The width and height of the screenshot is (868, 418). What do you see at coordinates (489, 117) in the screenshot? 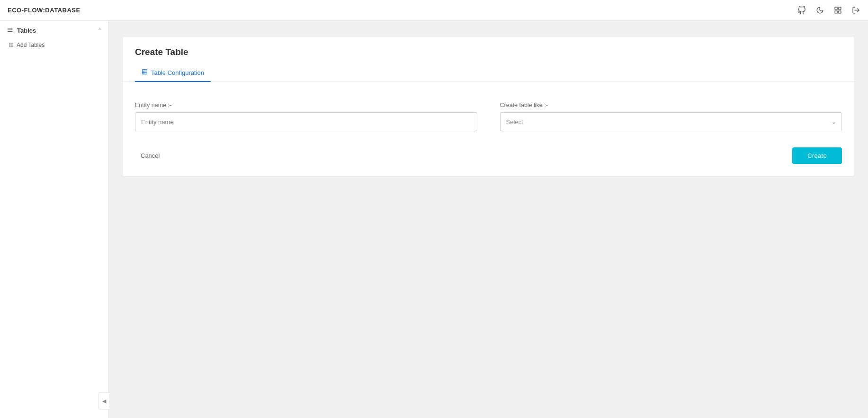
I see `form-row: Entity name :- Create table like :- Sele…` at bounding box center [489, 117].